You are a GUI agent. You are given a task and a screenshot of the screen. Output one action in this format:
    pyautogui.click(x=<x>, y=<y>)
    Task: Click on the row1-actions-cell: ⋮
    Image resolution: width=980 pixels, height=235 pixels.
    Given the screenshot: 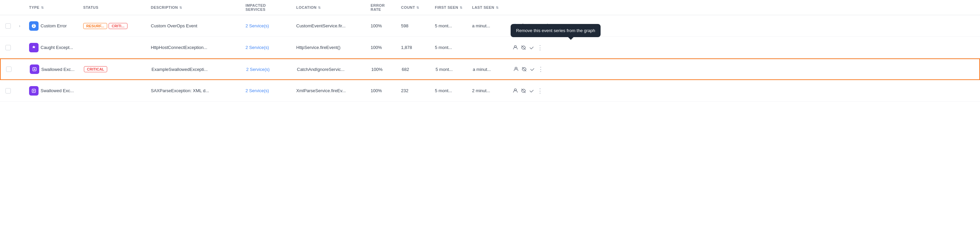 What is the action you would take?
    pyautogui.click(x=523, y=26)
    